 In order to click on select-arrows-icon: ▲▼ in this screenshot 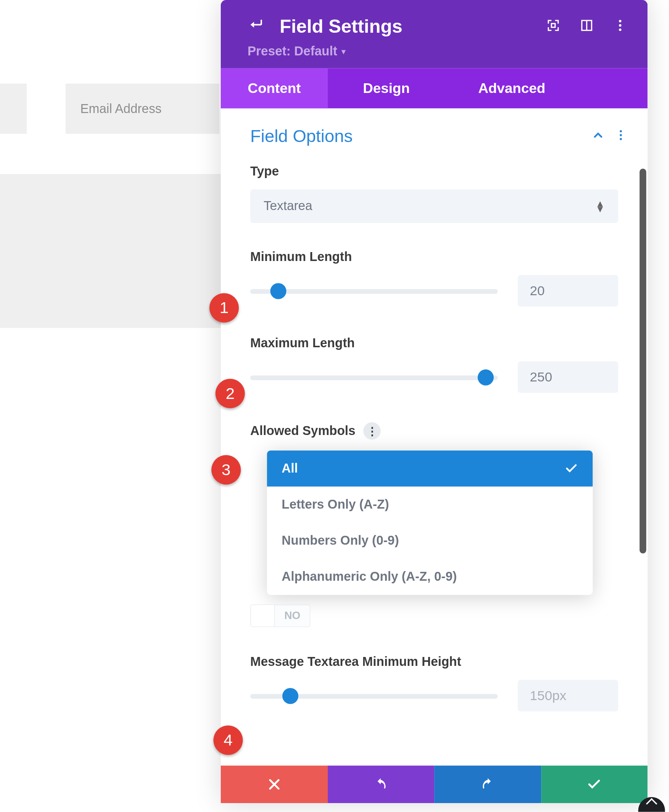, I will do `click(600, 206)`.